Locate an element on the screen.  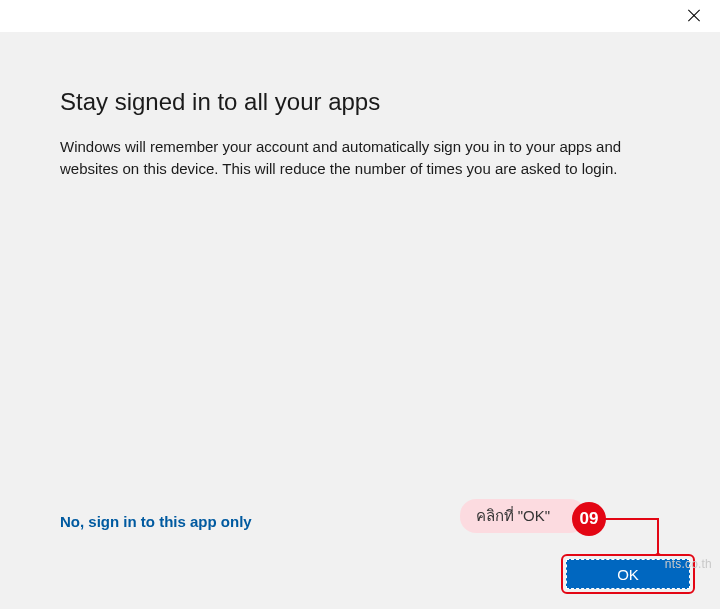
title-bar is located at coordinates (360, 16).